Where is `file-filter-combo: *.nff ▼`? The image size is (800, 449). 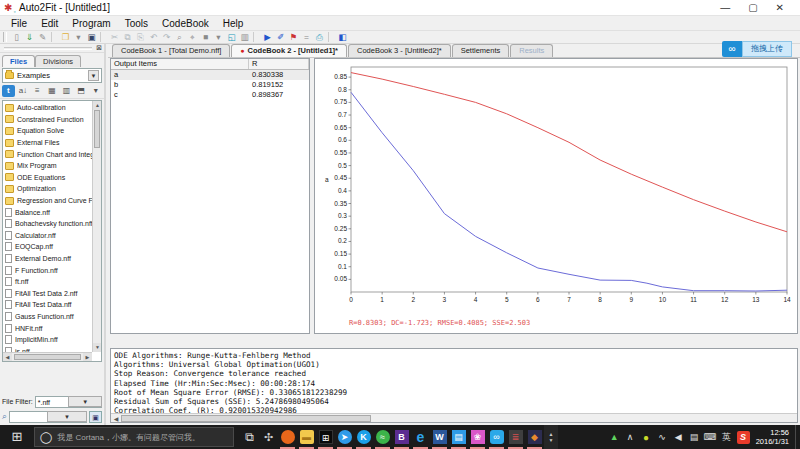 file-filter-combo: *.nff ▼ is located at coordinates (68, 402).